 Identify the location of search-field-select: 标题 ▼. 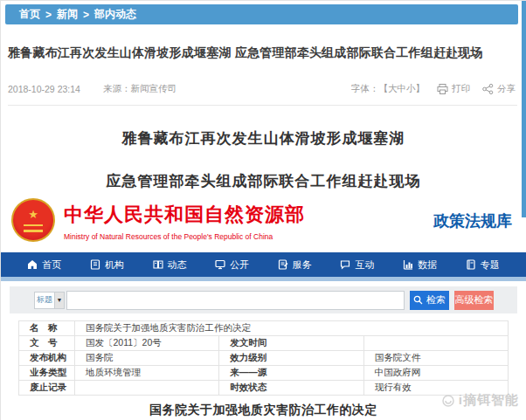
(49, 300).